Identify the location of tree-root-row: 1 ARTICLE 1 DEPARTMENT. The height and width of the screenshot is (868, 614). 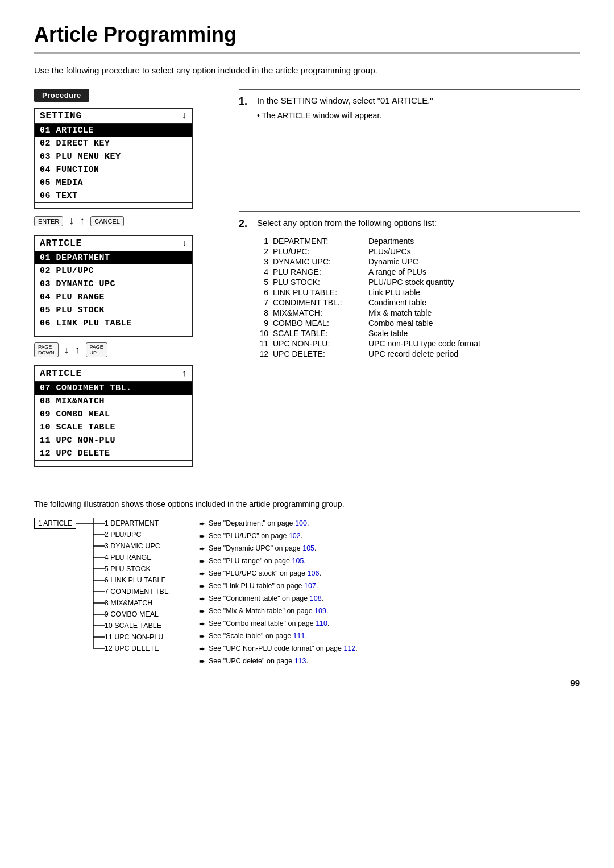
(108, 586).